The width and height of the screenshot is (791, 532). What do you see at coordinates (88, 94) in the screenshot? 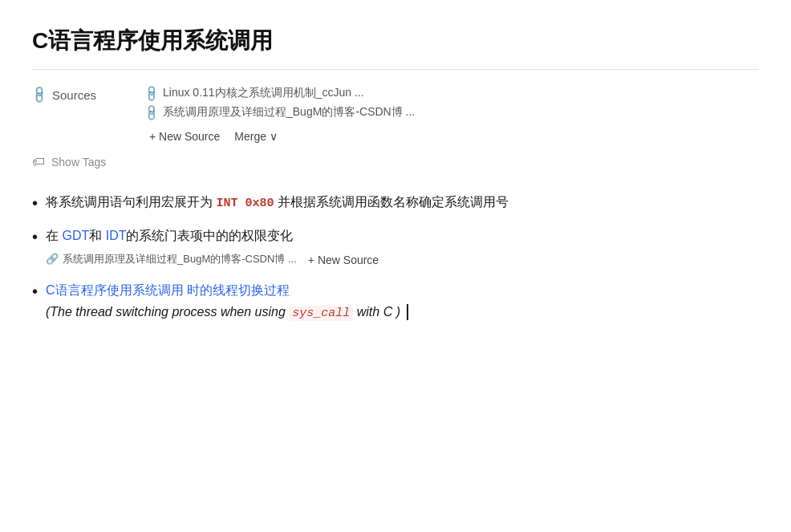
I see `sources-label: 🔗 Sources` at bounding box center [88, 94].